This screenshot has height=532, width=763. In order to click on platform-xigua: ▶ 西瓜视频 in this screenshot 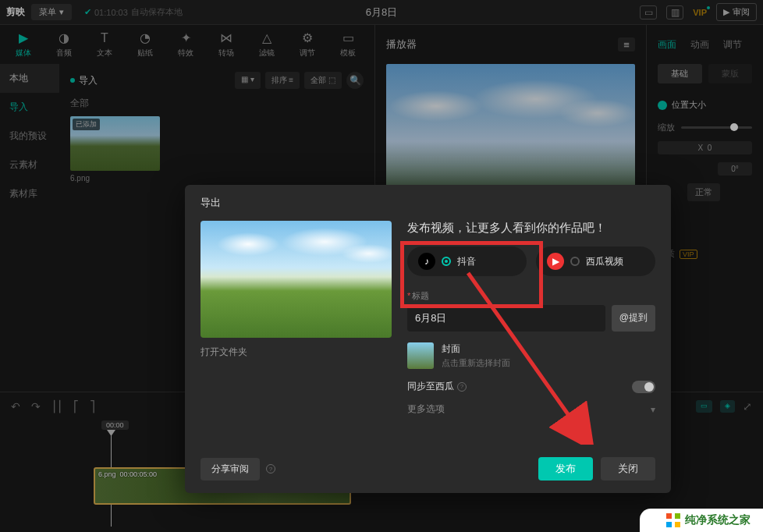, I will do `click(596, 261)`.